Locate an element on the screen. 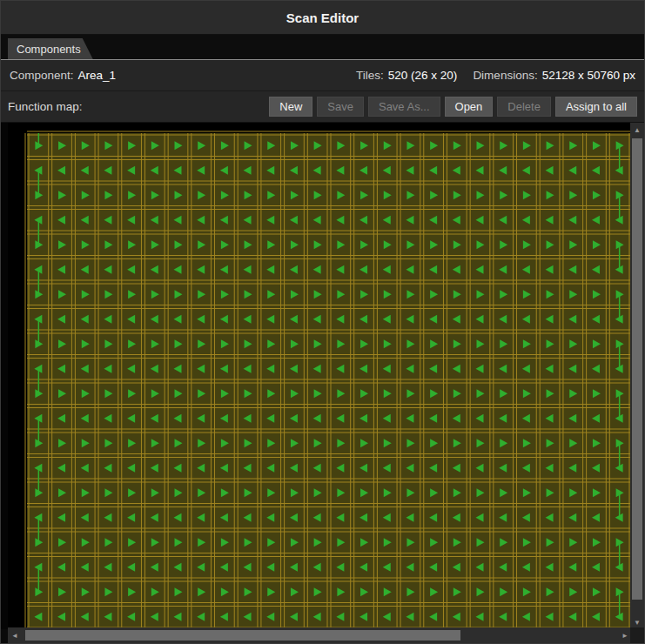 This screenshot has width=645, height=644. tab-components-label: Components is located at coordinates (49, 49).